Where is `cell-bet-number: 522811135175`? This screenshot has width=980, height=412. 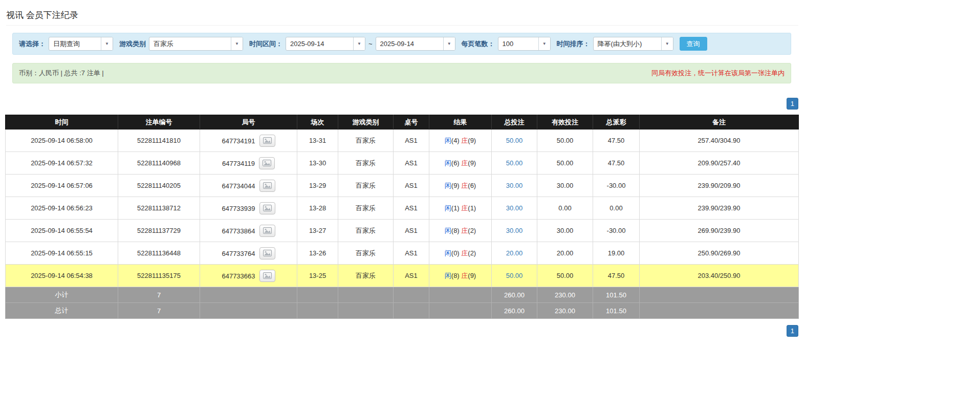
cell-bet-number: 522811135175 is located at coordinates (159, 276).